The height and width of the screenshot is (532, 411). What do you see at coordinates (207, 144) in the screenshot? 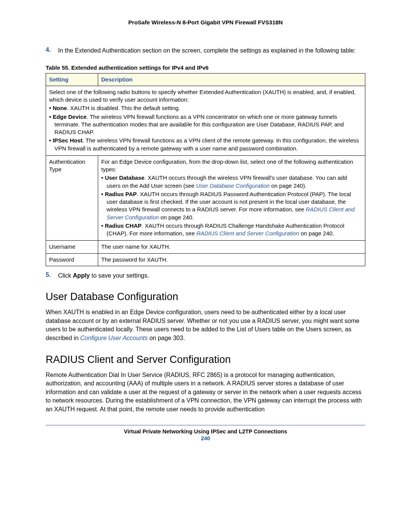
I see `intro-ipsec-text: . The wireless VPN firewall functions as…` at bounding box center [207, 144].